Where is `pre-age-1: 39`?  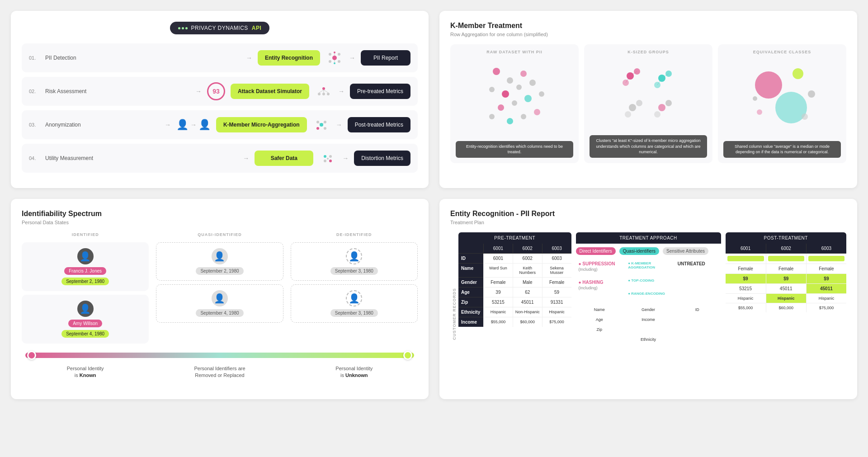
pre-age-1: 39 is located at coordinates (498, 292).